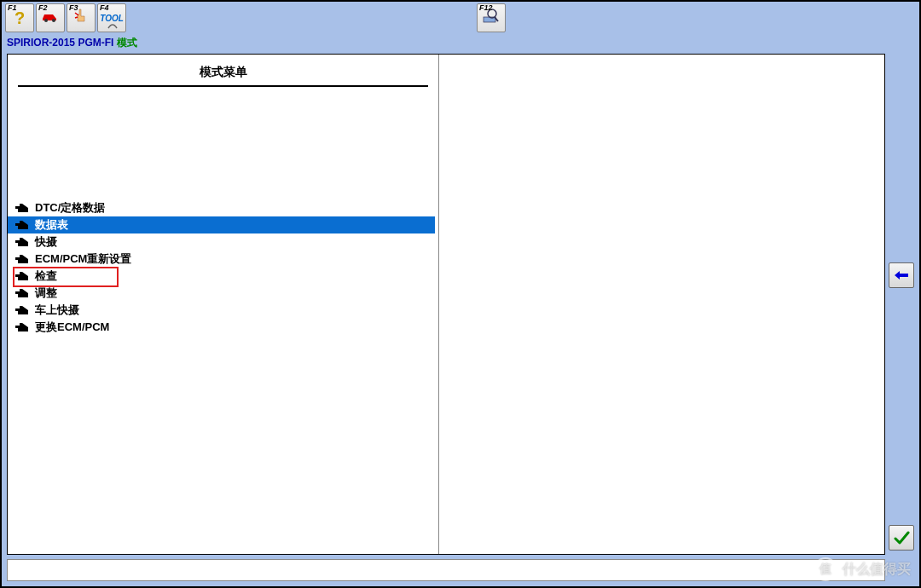 The width and height of the screenshot is (921, 588). I want to click on title-underline, so click(223, 86).